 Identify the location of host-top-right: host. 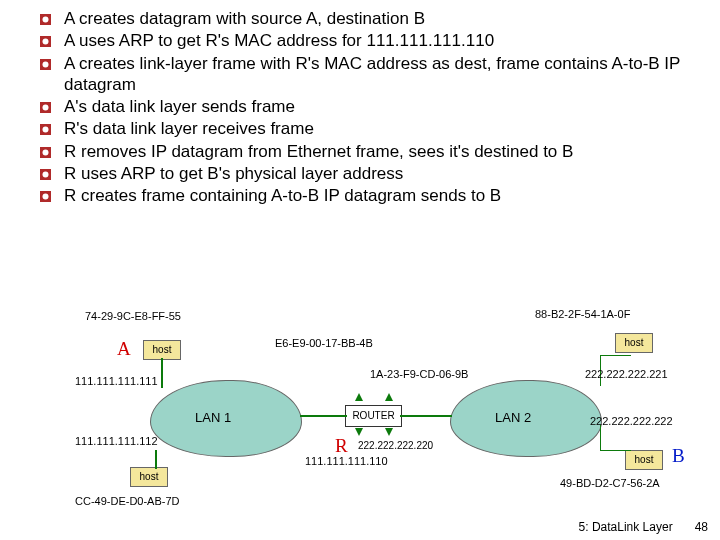
(634, 343).